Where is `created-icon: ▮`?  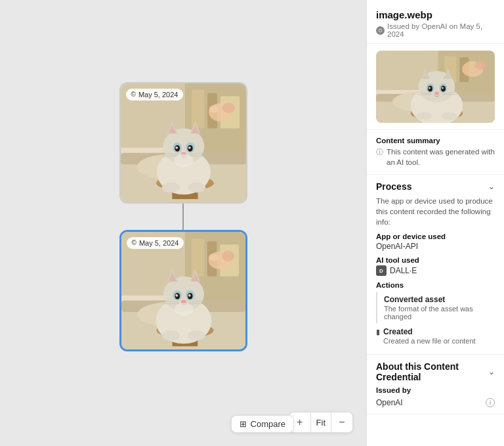
created-icon: ▮ is located at coordinates (378, 332).